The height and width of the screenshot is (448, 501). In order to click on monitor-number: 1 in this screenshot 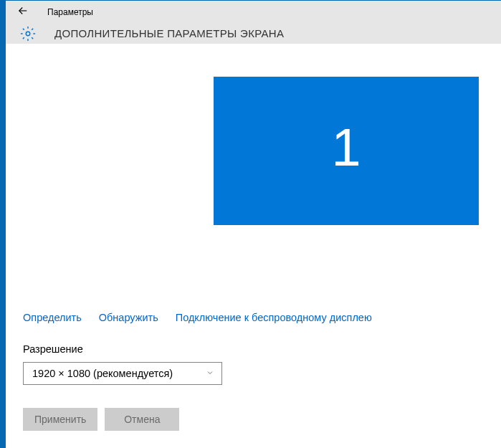, I will do `click(345, 151)`.